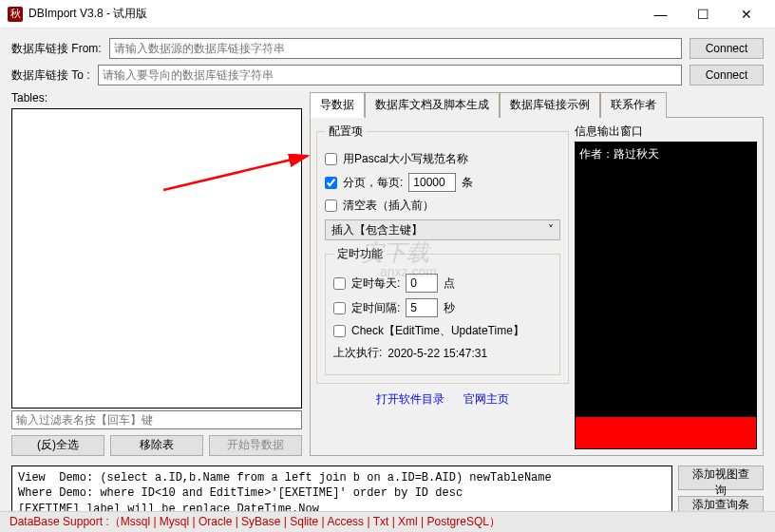 This screenshot has width=775, height=532. I want to click on info-output-label: 信息输出窗口, so click(666, 131).